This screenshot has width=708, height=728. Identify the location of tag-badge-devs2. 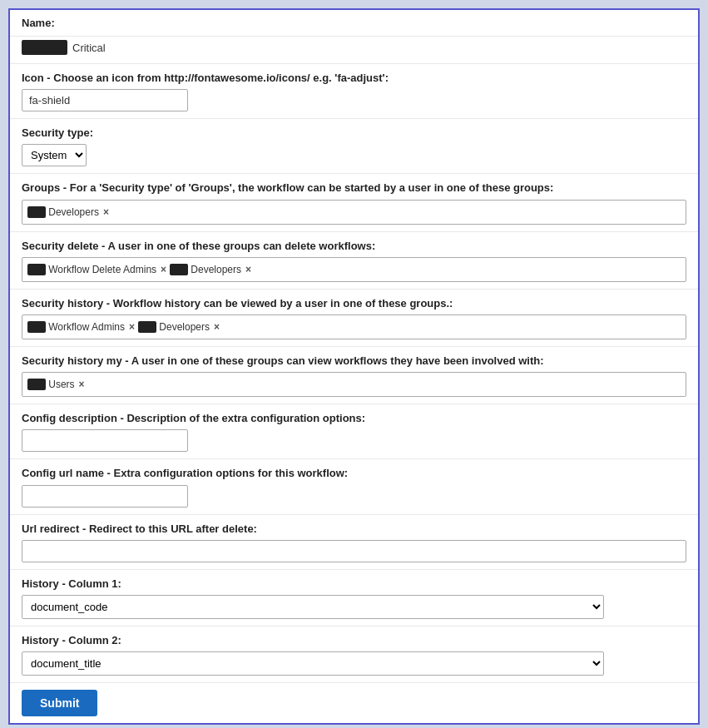
(147, 327).